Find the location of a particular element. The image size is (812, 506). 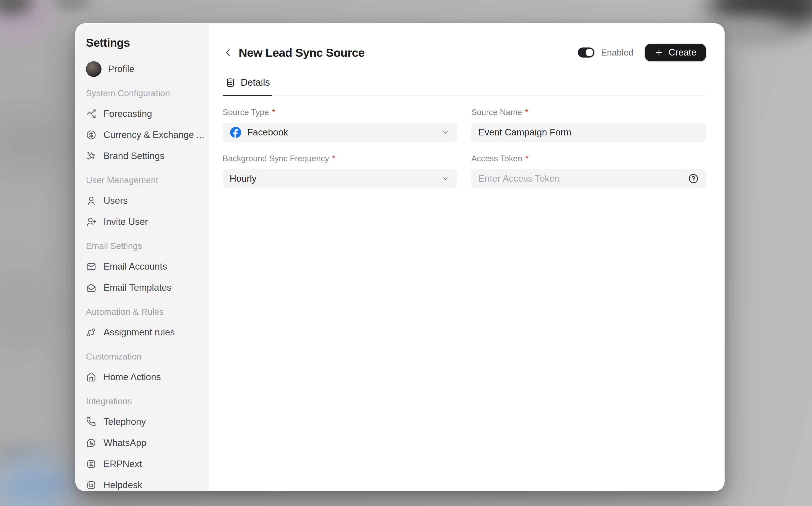

source-name-field is located at coordinates (589, 133).